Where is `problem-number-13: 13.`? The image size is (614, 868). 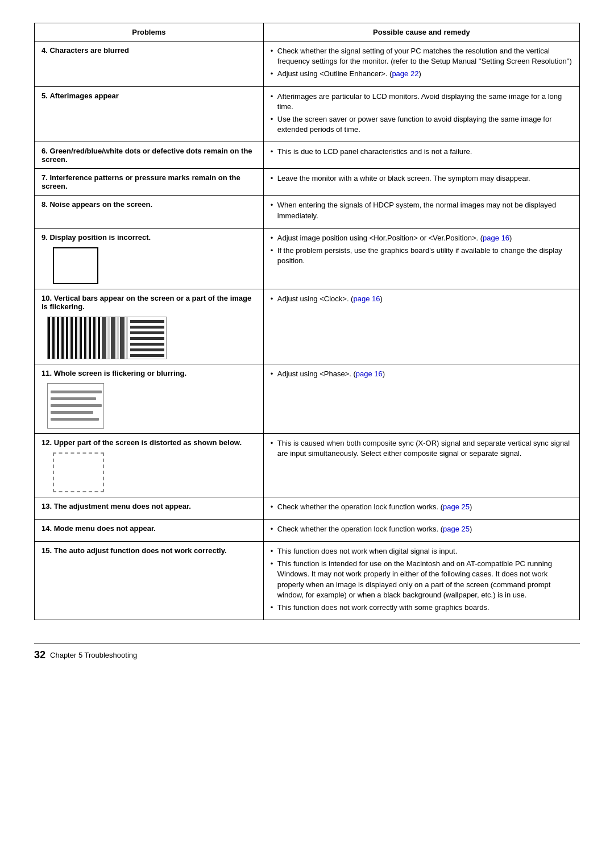
problem-number-13: 13. is located at coordinates (47, 506).